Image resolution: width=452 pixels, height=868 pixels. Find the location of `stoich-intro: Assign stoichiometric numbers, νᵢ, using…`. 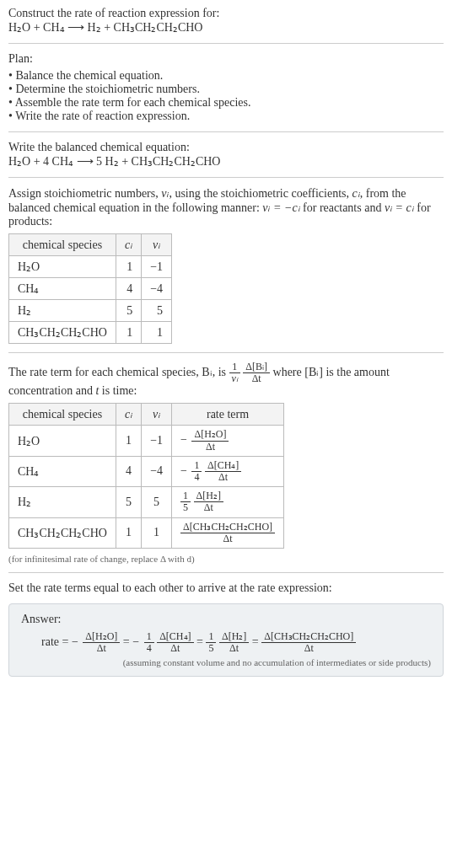

stoich-intro: Assign stoichiometric numbers, νᵢ, using… is located at coordinates (226, 207).